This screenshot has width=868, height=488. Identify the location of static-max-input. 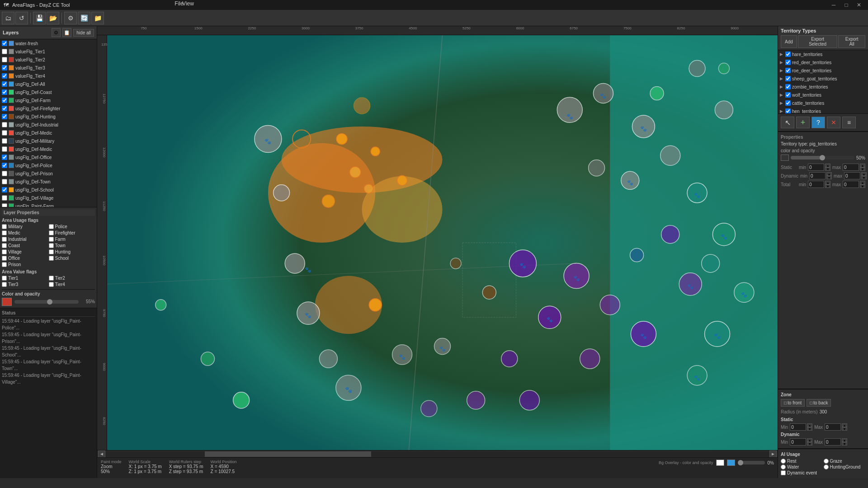
(851, 167).